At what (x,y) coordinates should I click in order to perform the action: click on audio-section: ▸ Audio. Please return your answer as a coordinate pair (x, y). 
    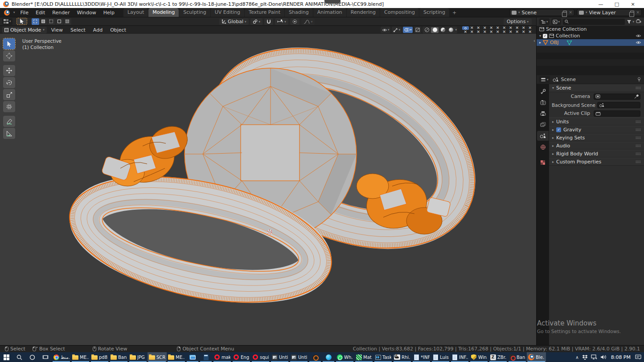
    Looking at the image, I should click on (596, 146).